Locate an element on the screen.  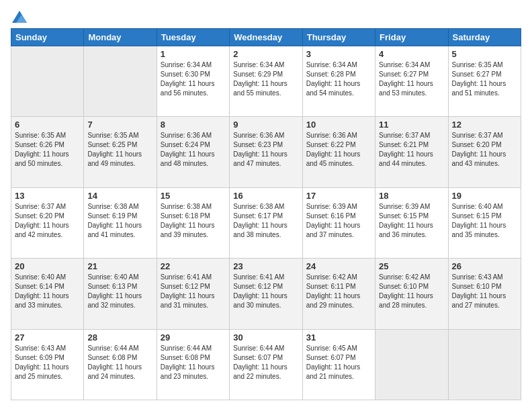
calendar-cell: 30Sunrise: 6:44 AMSunset: 6:07 PMDayligh… is located at coordinates (266, 364).